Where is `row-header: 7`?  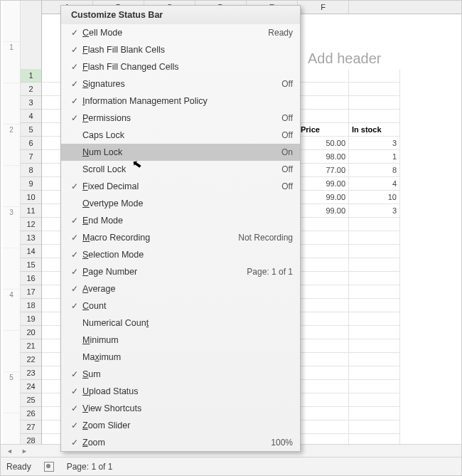
row-header: 7 is located at coordinates (31, 157).